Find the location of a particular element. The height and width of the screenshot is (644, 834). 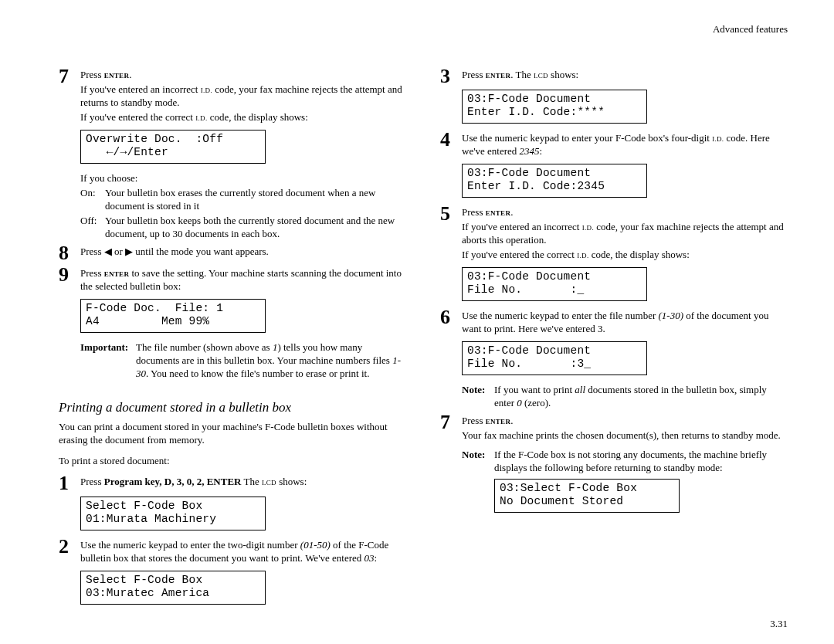

print-step-1: 1 Press Program key, D, 3, 0, 2, ENTER T… is located at coordinates (232, 483).